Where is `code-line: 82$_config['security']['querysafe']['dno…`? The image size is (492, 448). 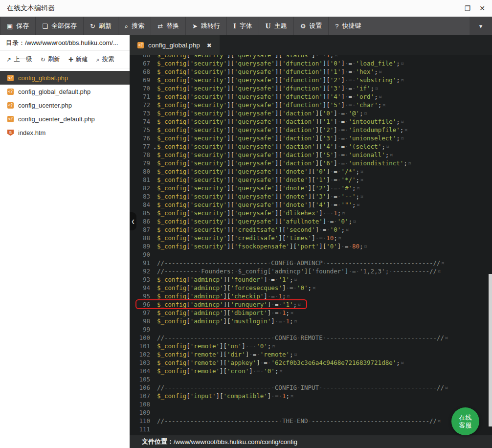
code-line: 82$_config['security']['querysafe']['dno… is located at coordinates (311, 188).